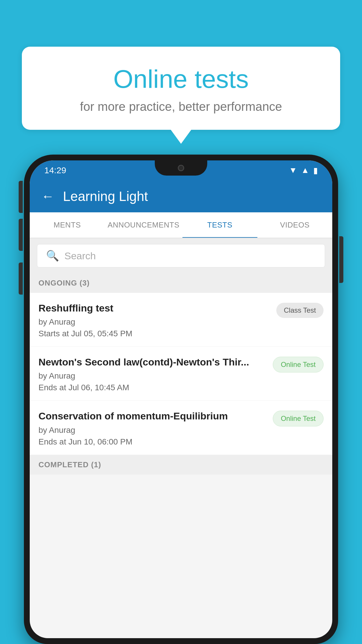  What do you see at coordinates (181, 79) in the screenshot?
I see `bubble-title: Online tests` at bounding box center [181, 79].